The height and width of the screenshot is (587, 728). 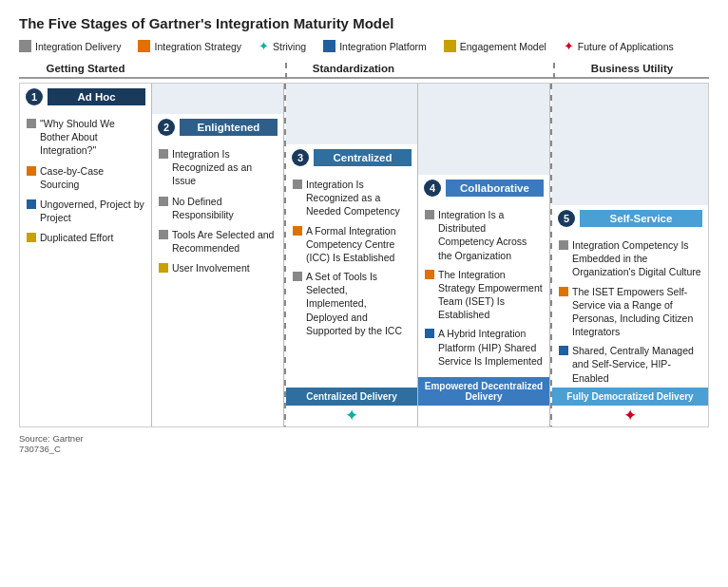 I want to click on stage-4-delivery: Empowered Decentralized Delivery, so click(x=484, y=391).